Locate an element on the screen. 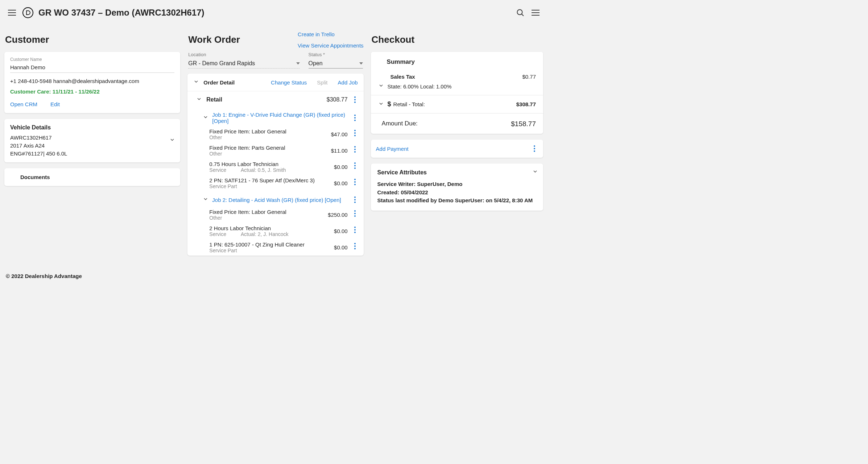  summary-card: Summary Sales Tax $0.77 State: 6.00% Loc… is located at coordinates (457, 93).